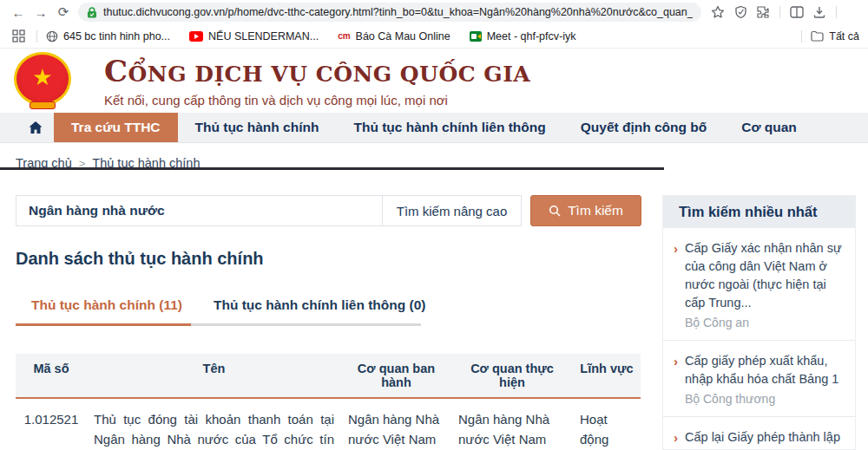 The height and width of the screenshot is (450, 868). I want to click on sidebar-title: Tìm kiếm nhiều nhất, so click(759, 212).